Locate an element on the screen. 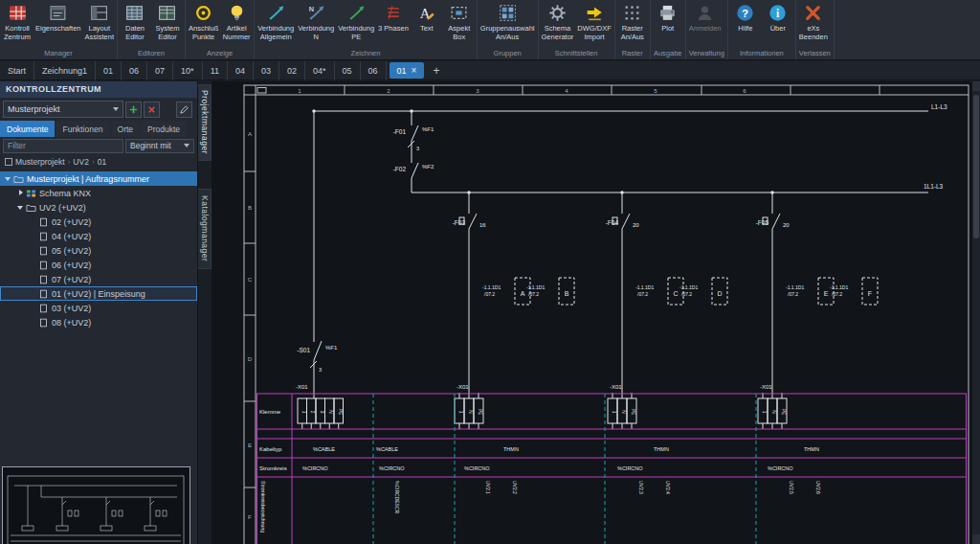 The height and width of the screenshot is (544, 980). ribbon-button-login-user: Anmelden is located at coordinates (705, 17).